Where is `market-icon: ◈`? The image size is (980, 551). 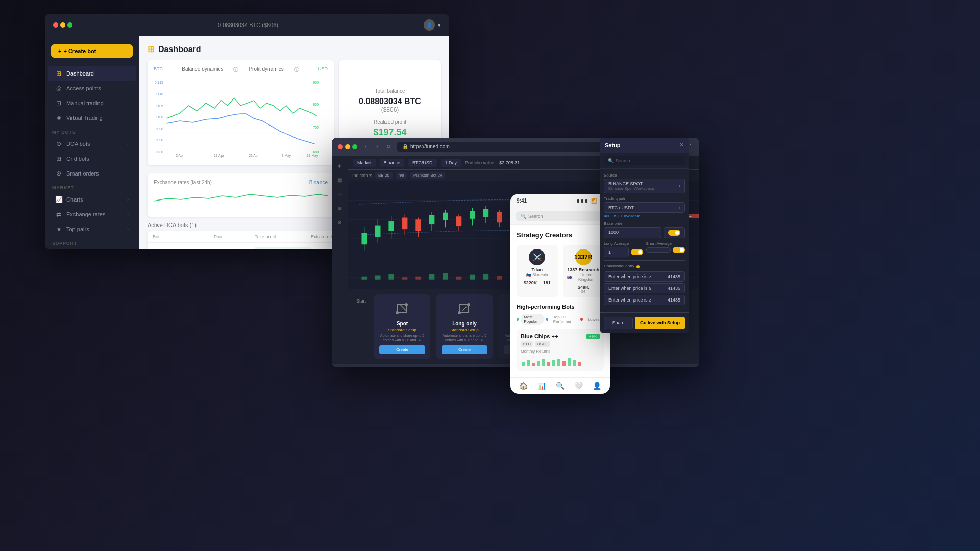 market-icon: ◈ is located at coordinates (340, 165).